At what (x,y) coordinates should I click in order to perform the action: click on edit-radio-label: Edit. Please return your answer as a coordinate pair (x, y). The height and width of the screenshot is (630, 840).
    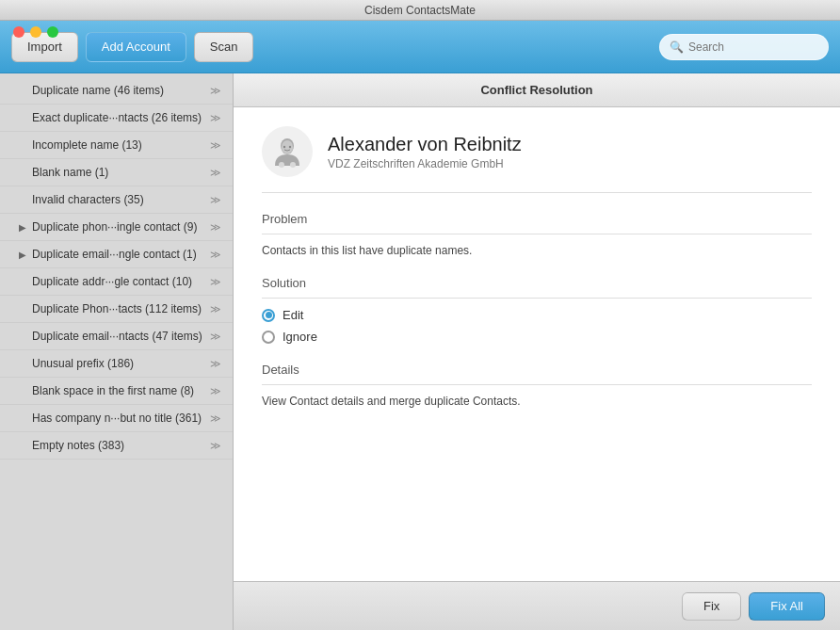
    Looking at the image, I should click on (293, 315).